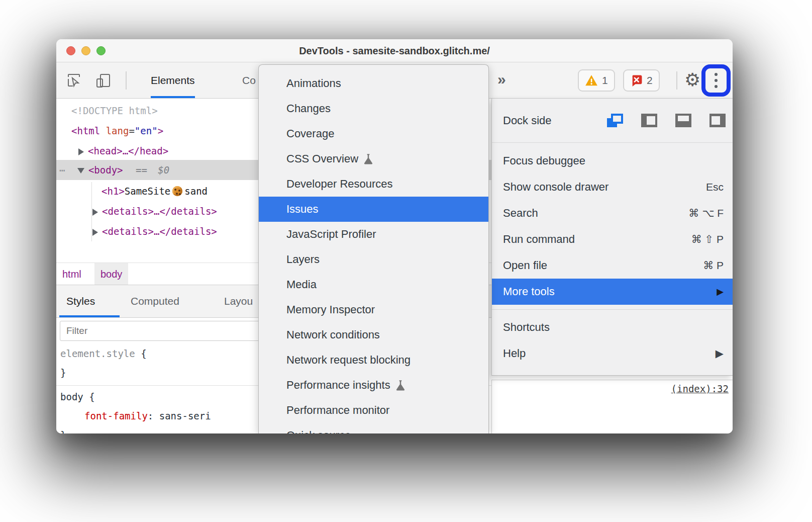 The height and width of the screenshot is (522, 812). I want to click on settings-gear-icon: ⚙, so click(692, 80).